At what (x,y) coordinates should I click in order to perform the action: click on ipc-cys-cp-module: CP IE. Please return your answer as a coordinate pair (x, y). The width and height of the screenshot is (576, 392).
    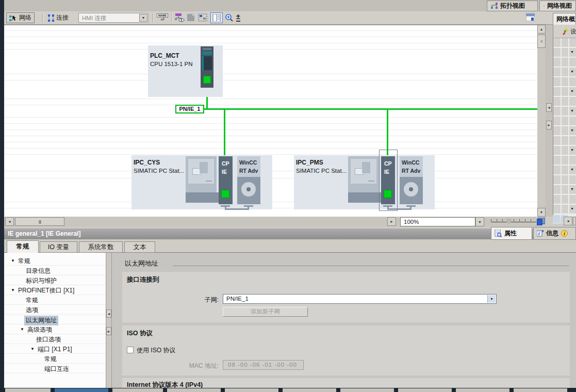
    Looking at the image, I should click on (226, 181).